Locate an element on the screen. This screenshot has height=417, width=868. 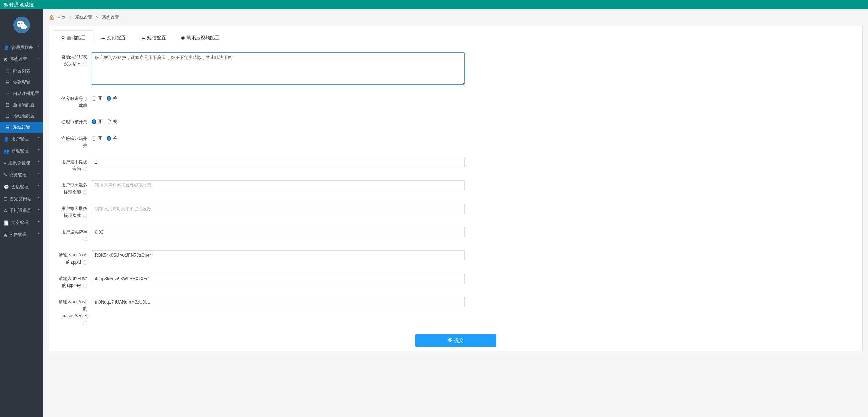
sidebar-subitem-label: 自动注册配置 is located at coordinates (26, 94).